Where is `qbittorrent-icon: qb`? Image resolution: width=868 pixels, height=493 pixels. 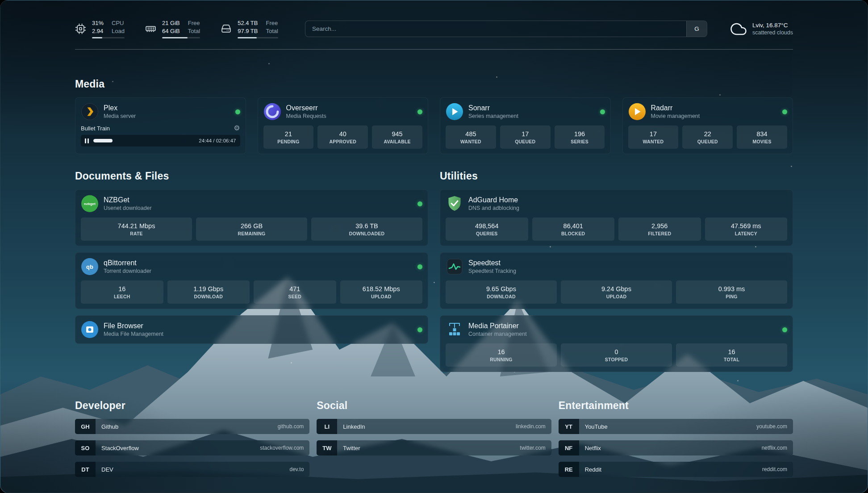 qbittorrent-icon: qb is located at coordinates (90, 267).